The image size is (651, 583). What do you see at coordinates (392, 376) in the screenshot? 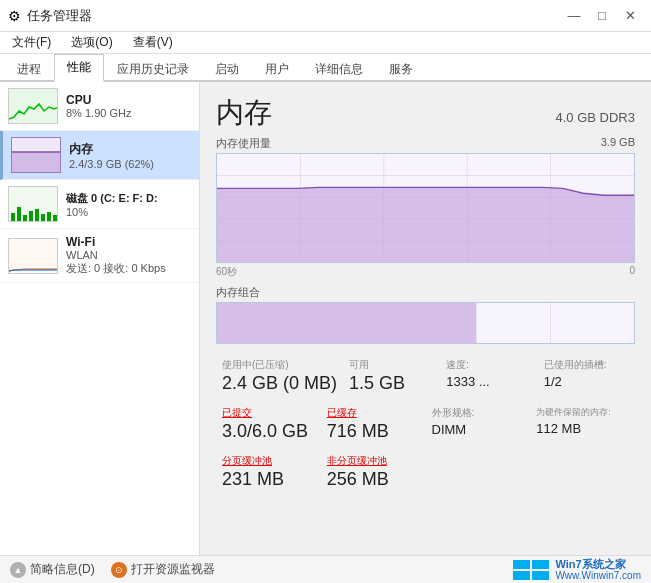
I see `stat-available: 可用 1.5 GB` at bounding box center [392, 376].